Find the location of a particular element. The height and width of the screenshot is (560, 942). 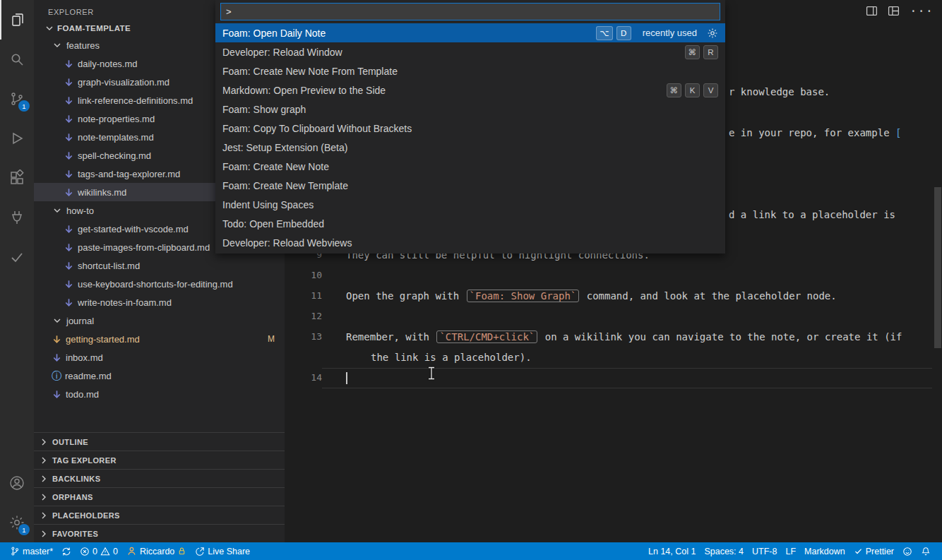

command-item-foam-create-new-template: Foam: Create New Template is located at coordinates (470, 185).